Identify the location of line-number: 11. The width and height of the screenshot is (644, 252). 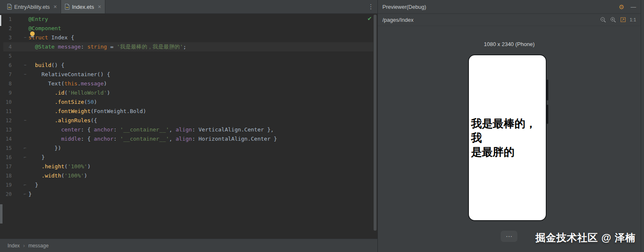
(8, 111).